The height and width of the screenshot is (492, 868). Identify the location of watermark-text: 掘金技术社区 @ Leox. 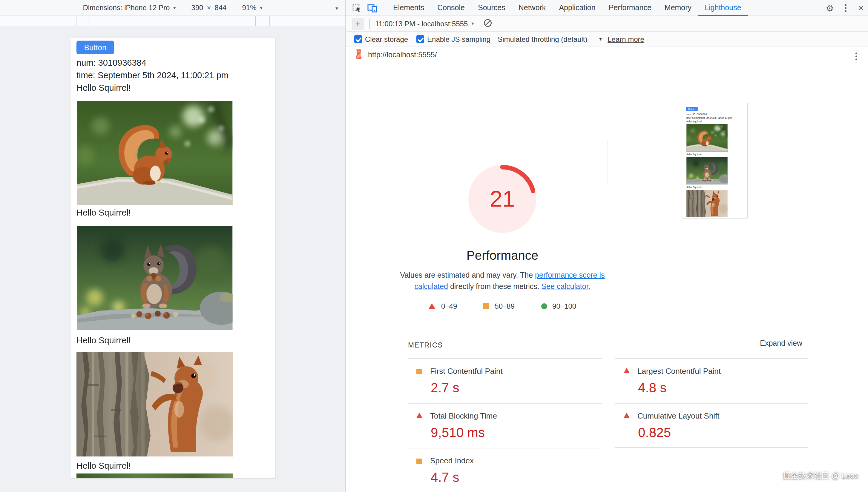
(821, 476).